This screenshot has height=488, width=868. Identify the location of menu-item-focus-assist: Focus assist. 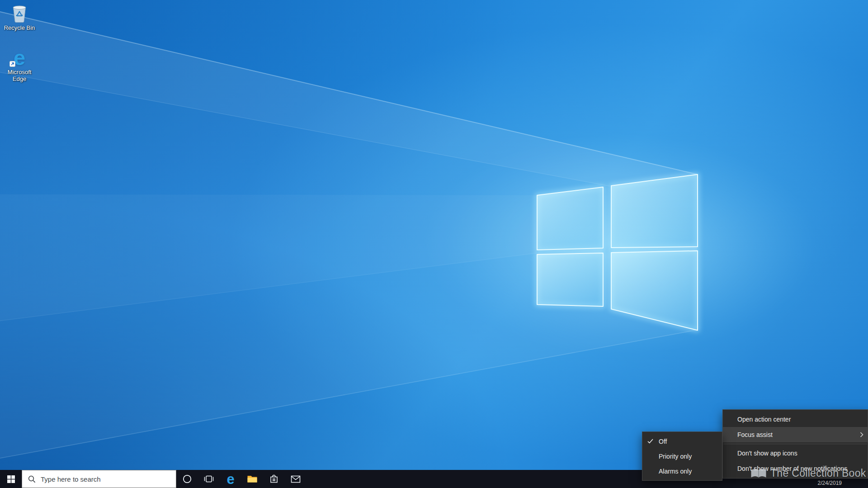
(795, 435).